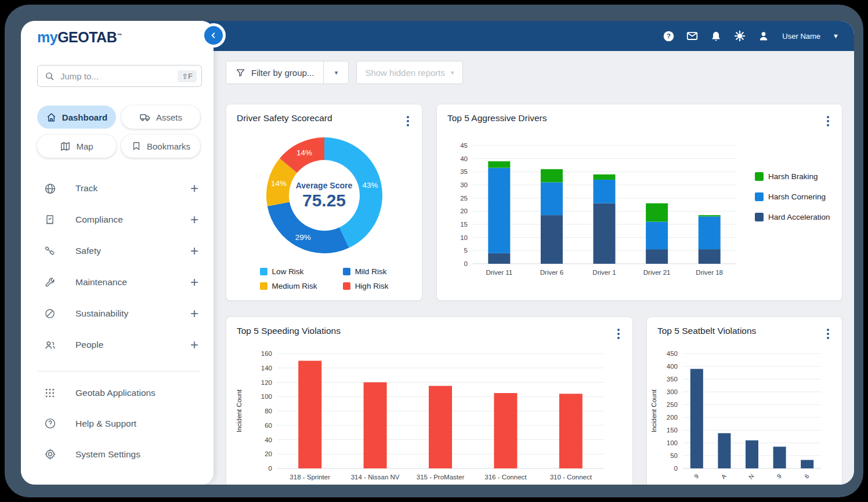 The image size is (868, 502). Describe the element at coordinates (117, 454) in the screenshot. I see `sidebar-item-system-settings: System Settings` at that location.